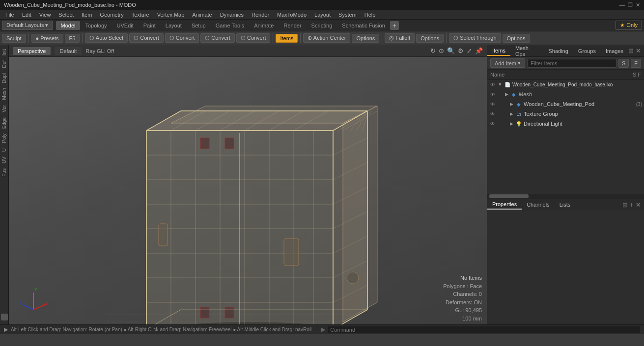 The height and width of the screenshot is (346, 644). I want to click on menu-layout: Layout, so click(322, 15).